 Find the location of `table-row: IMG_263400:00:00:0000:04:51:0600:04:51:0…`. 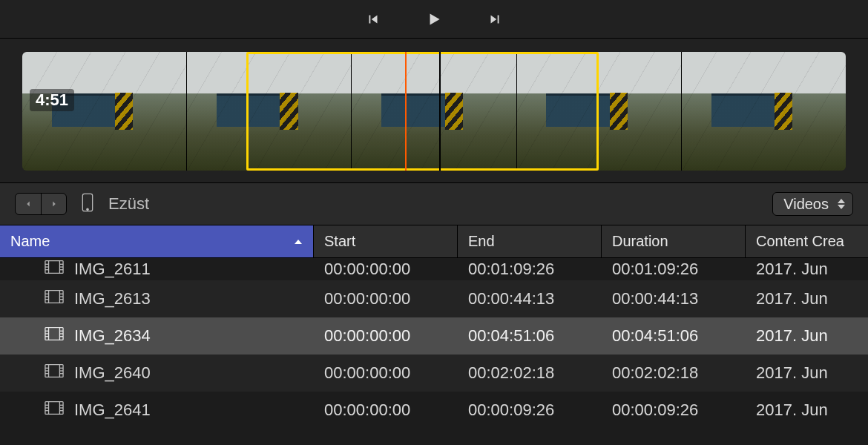

table-row: IMG_263400:00:00:0000:04:51:0600:04:51:0… is located at coordinates (434, 336).